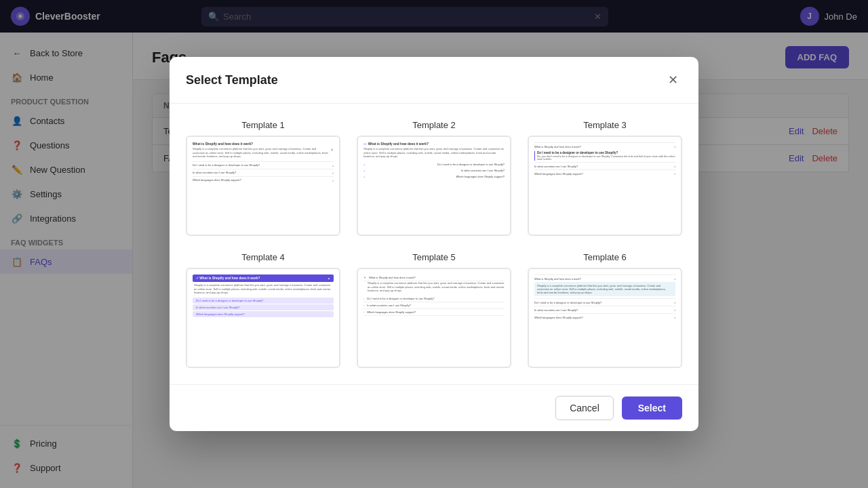  Describe the element at coordinates (232, 80) in the screenshot. I see `modal-title: Select Template` at that location.